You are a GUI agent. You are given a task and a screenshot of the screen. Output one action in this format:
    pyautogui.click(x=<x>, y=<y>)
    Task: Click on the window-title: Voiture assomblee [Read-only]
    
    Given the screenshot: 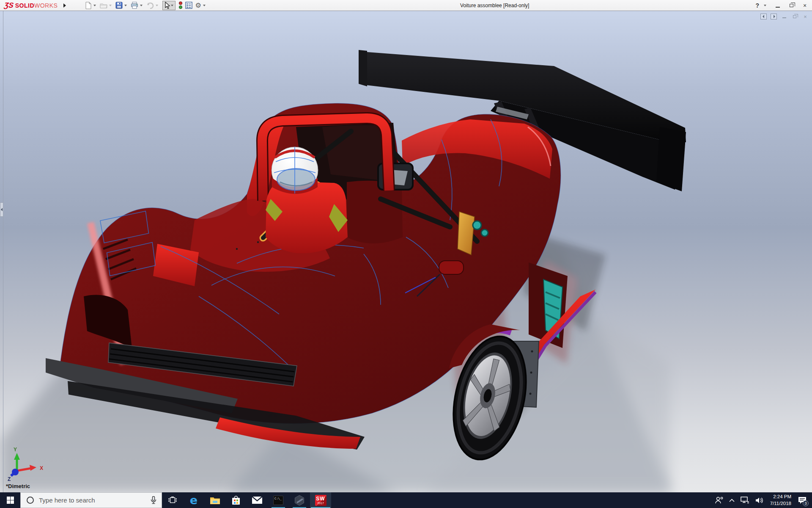 What is the action you would take?
    pyautogui.click(x=495, y=6)
    